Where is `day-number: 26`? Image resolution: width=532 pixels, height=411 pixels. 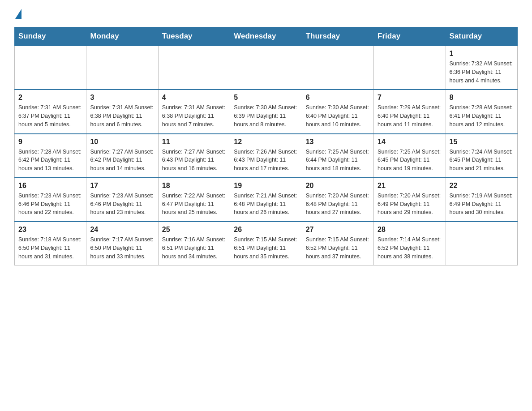 day-number: 26 is located at coordinates (266, 230).